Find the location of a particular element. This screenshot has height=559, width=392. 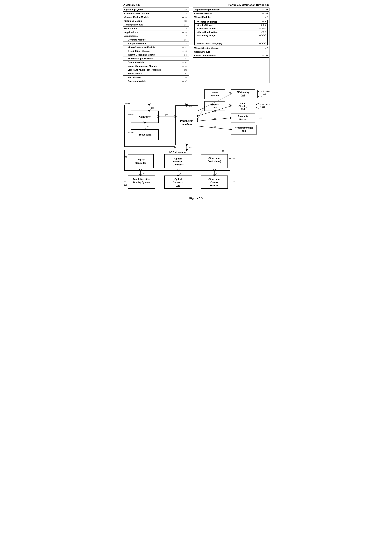

widget-row: Calculator Widget— 149-3 is located at coordinates (231, 29).